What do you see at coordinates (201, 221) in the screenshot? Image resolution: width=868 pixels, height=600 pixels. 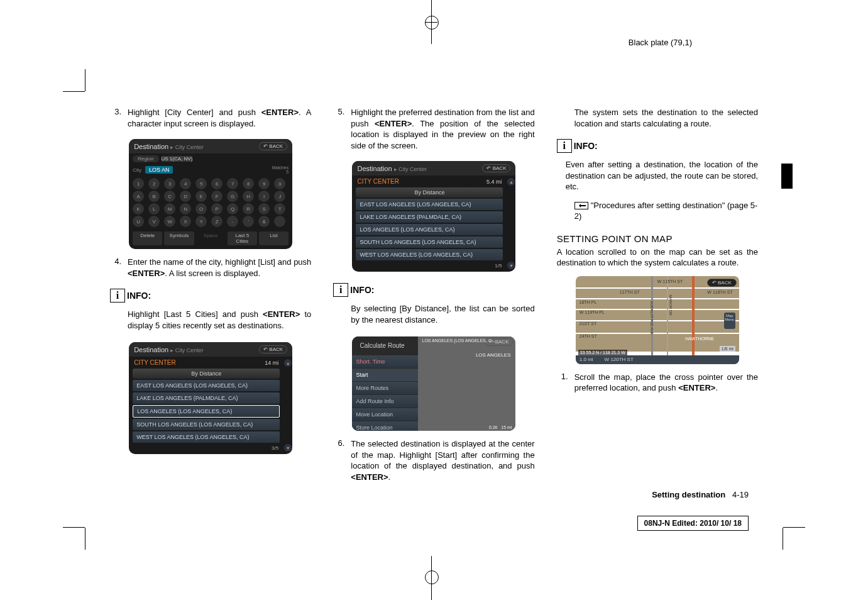 I see `keyboard-key: Y` at bounding box center [201, 221].